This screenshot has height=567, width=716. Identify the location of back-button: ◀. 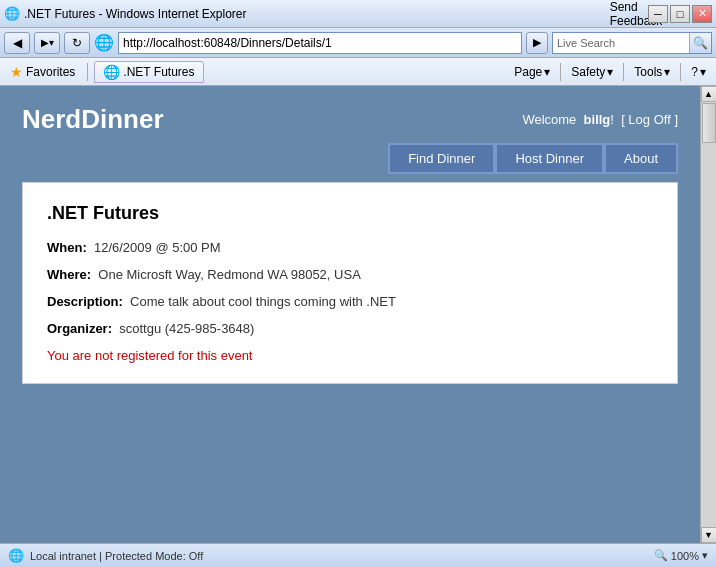
(17, 43).